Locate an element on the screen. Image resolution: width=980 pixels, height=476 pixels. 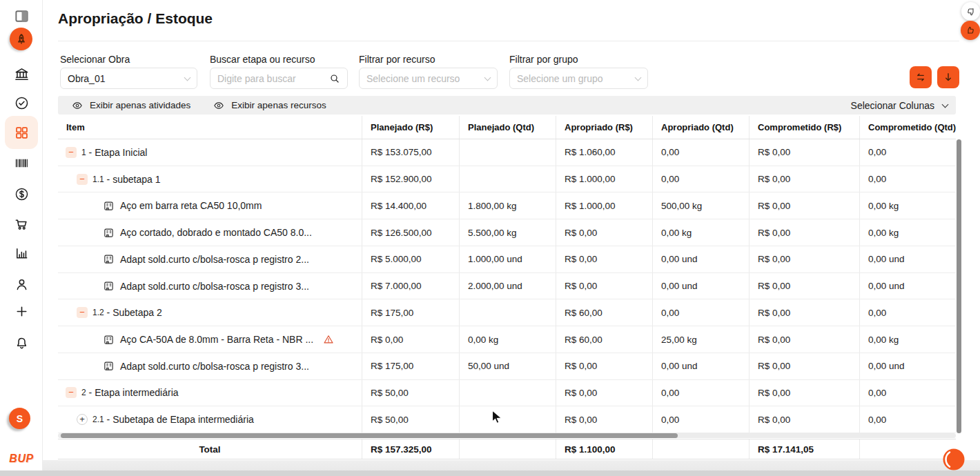
item-cell: − 1.2 - Subetapa 2 is located at coordinates (210, 313).